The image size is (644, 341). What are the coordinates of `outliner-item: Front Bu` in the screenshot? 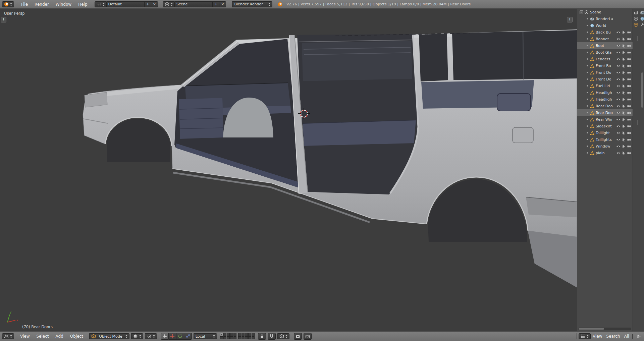 It's located at (605, 66).